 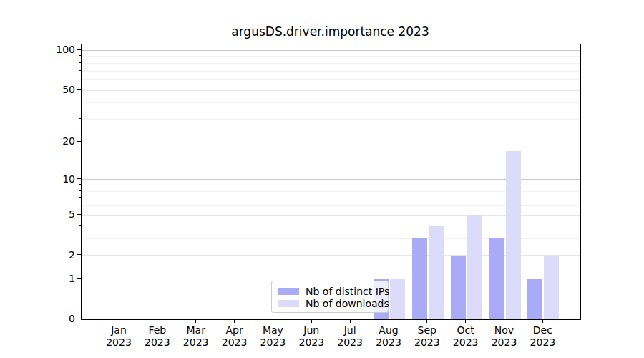 What do you see at coordinates (61, 255) in the screenshot?
I see `y-tick-label-2: 2` at bounding box center [61, 255].